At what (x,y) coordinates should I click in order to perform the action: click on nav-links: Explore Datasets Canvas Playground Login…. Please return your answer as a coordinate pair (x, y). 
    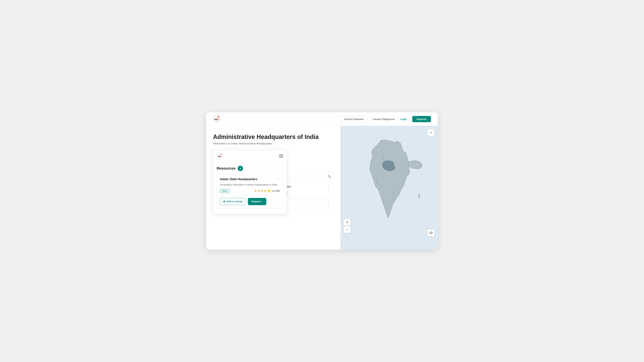
    Looking at the image, I should click on (386, 119).